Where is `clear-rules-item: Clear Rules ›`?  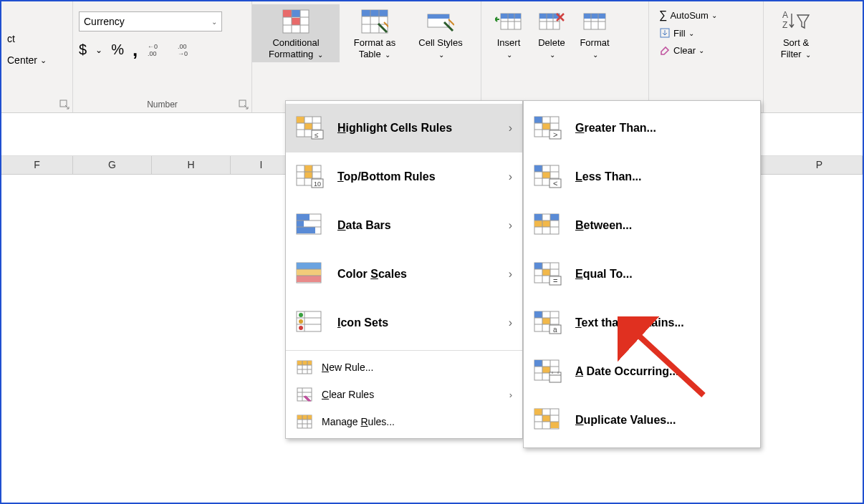
clear-rules-item: Clear Rules › is located at coordinates (404, 394).